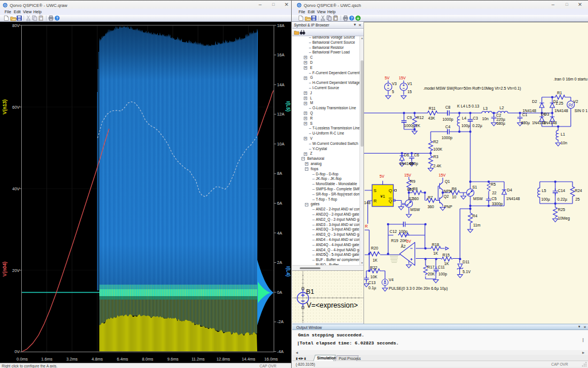 The width and height of the screenshot is (588, 368). I want to click on svg-text: D6, so click(407, 155).